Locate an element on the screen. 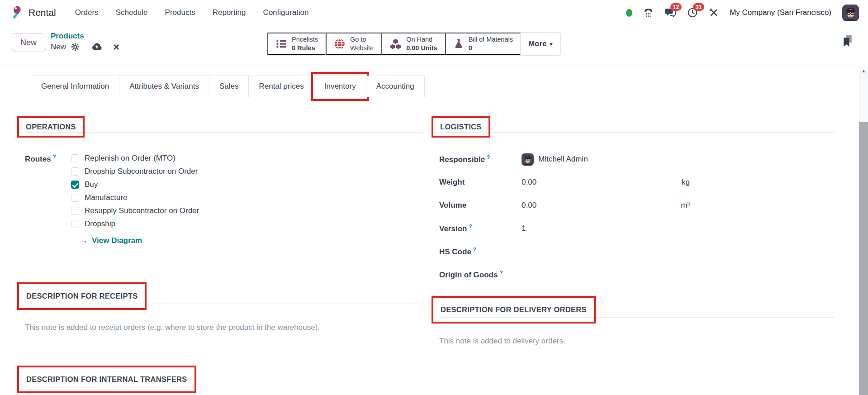 This screenshot has height=395, width=868. receipts-note-field: This note is added to receipt orders (e.… is located at coordinates (224, 328).